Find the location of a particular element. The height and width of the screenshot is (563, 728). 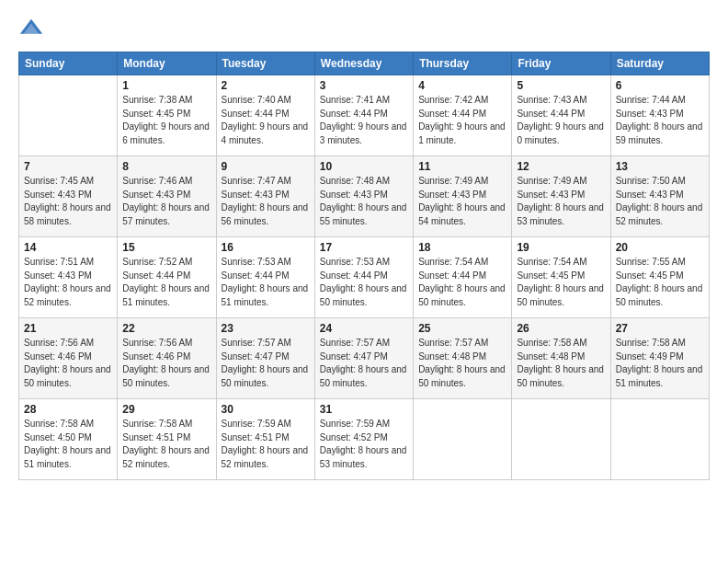

calendar-cell: 15Sunrise: 7:52 AMSunset: 4:44 PMDayligh… is located at coordinates (167, 278).